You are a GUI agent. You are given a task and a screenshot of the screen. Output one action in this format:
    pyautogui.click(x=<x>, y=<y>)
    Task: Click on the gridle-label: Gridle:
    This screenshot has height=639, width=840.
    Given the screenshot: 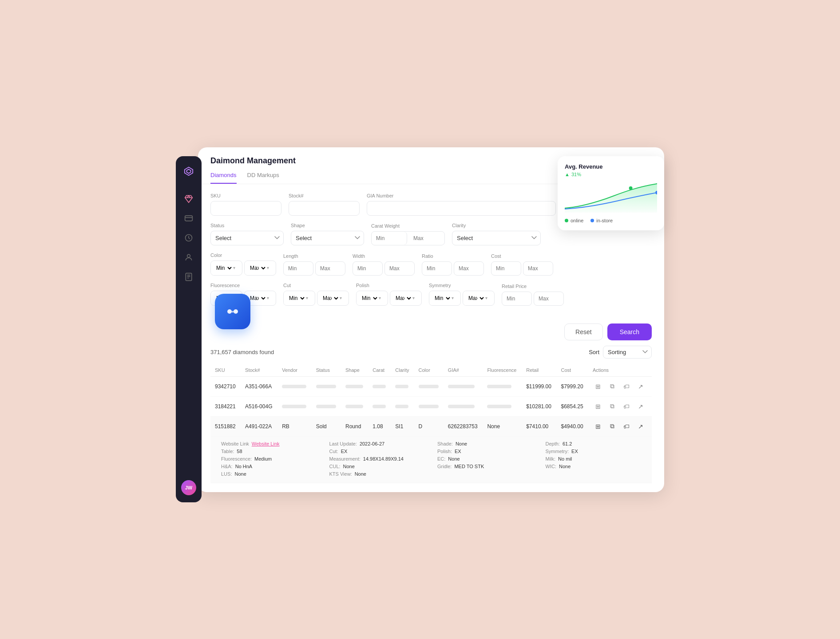 What is the action you would take?
    pyautogui.click(x=444, y=466)
    